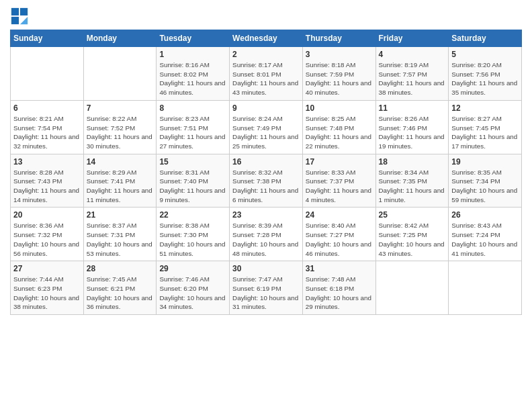 The image size is (532, 411). I want to click on calendar-cell: 1Sunrise: 8:16 AM Sunset: 8:02 PM Daylig…, so click(193, 74).